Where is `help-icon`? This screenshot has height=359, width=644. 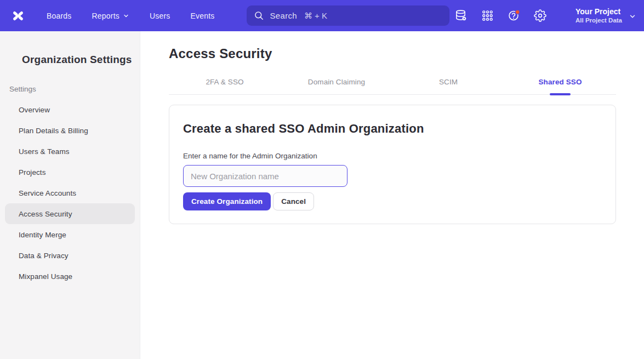 help-icon is located at coordinates (514, 15).